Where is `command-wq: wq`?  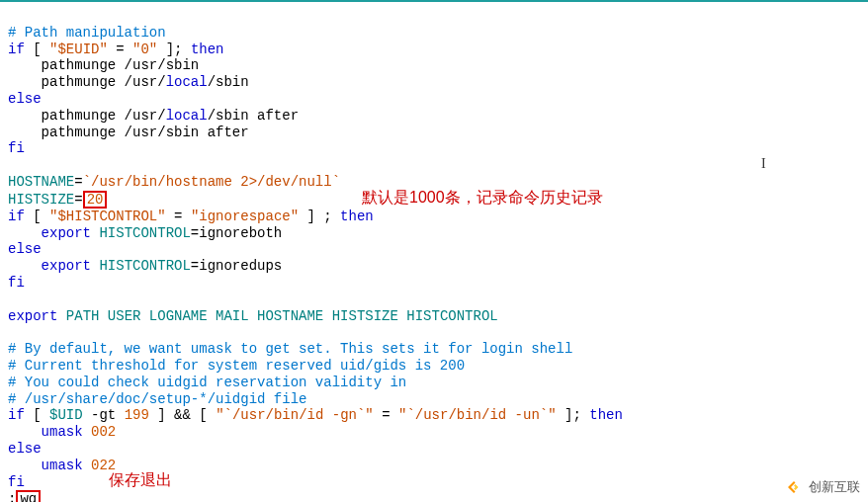 command-wq: wq is located at coordinates (28, 496).